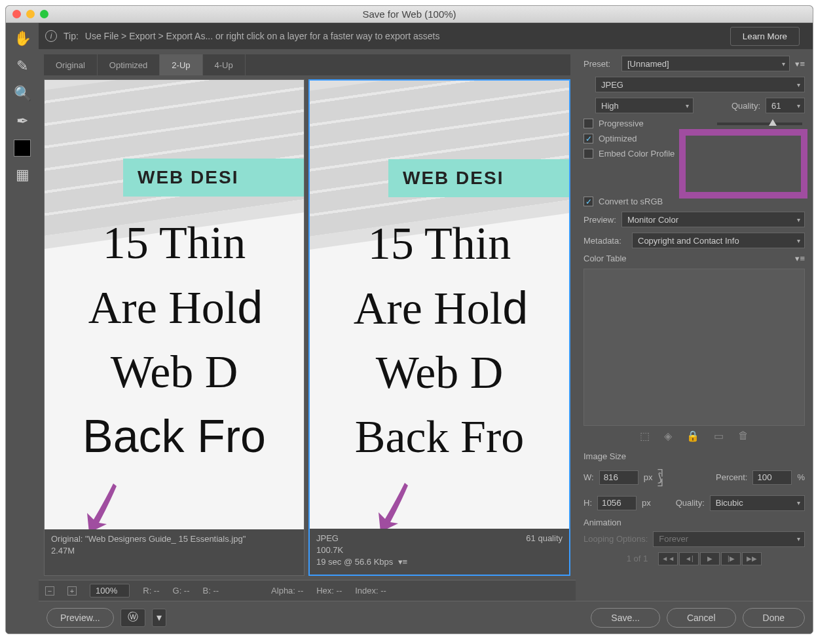 The image size is (833, 644). What do you see at coordinates (224, 65) in the screenshot?
I see `tab-4up: 4-Up` at bounding box center [224, 65].